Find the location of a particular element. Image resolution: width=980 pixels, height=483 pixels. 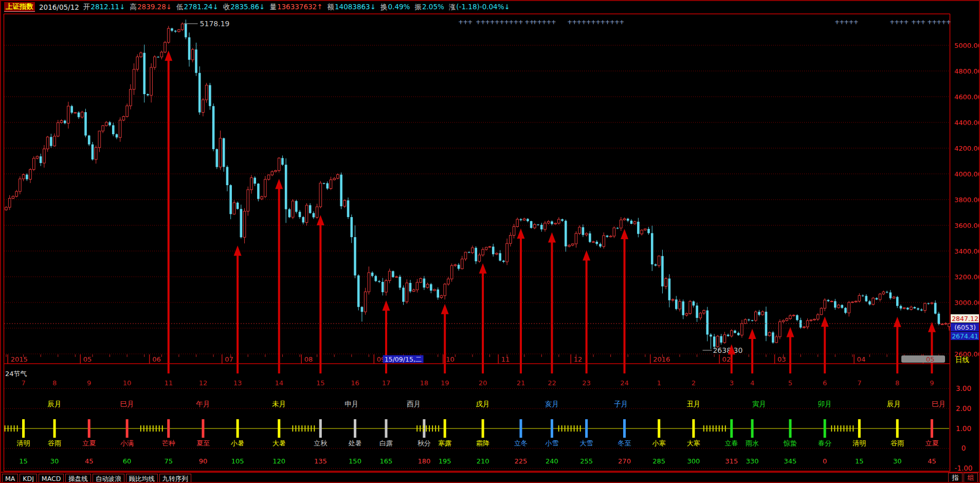

group-button: 组 is located at coordinates (971, 477).